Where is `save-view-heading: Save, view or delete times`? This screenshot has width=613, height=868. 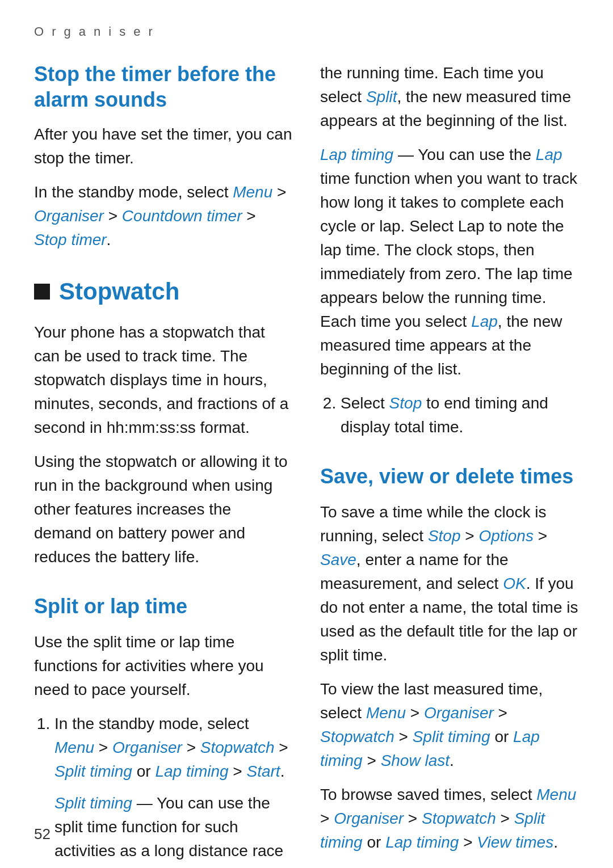 save-view-heading: Save, view or delete times is located at coordinates (450, 477).